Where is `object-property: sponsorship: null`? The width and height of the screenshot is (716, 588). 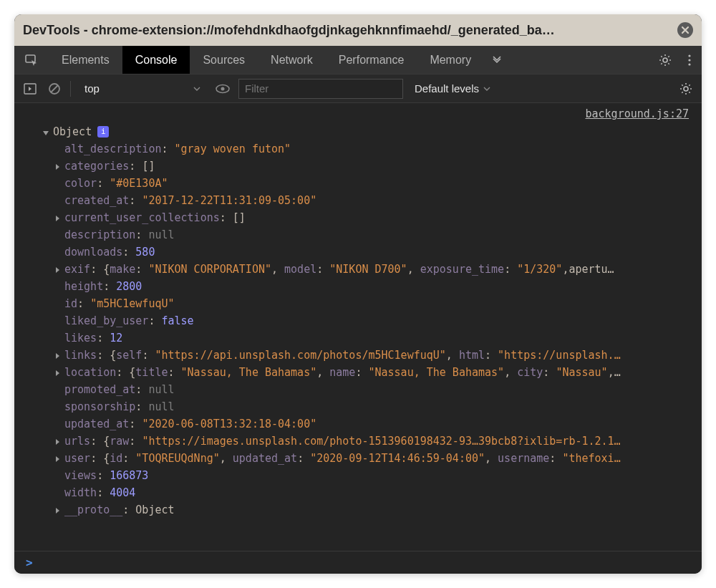
object-property: sponsorship: null is located at coordinates (373, 407).